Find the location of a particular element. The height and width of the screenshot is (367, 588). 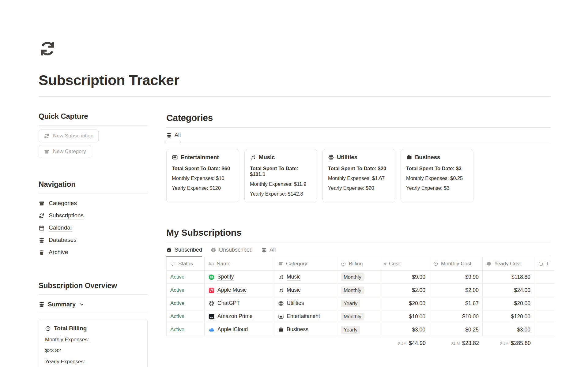

sidebar-item-databases: Databases is located at coordinates (93, 240).